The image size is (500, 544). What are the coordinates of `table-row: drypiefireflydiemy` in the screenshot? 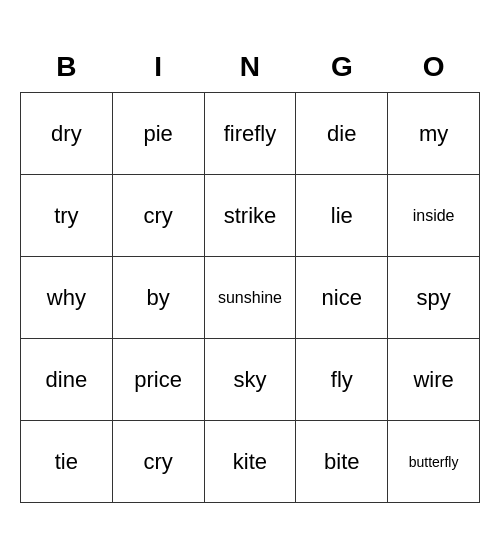 It's located at (250, 134).